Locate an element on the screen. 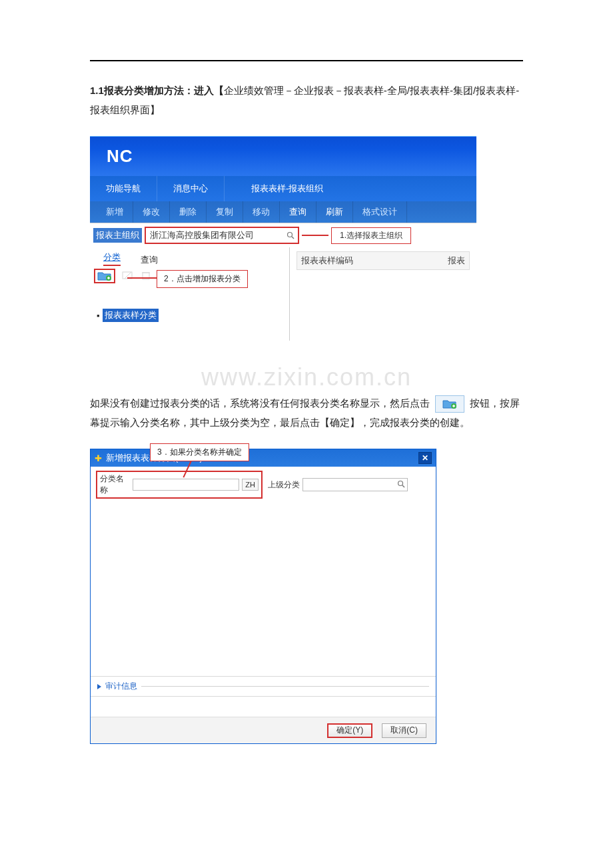  ok-button: 确定(Y) is located at coordinates (350, 731).